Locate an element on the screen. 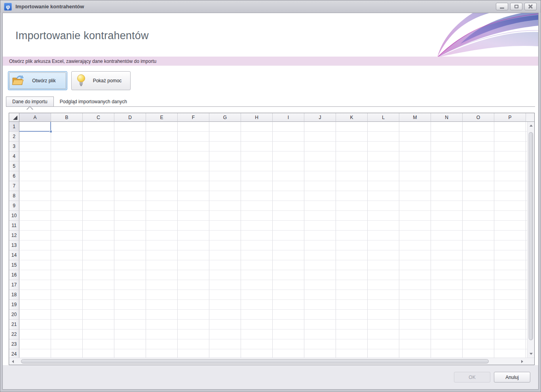 The image size is (541, 392). row-header-5: 5 is located at coordinates (14, 166).